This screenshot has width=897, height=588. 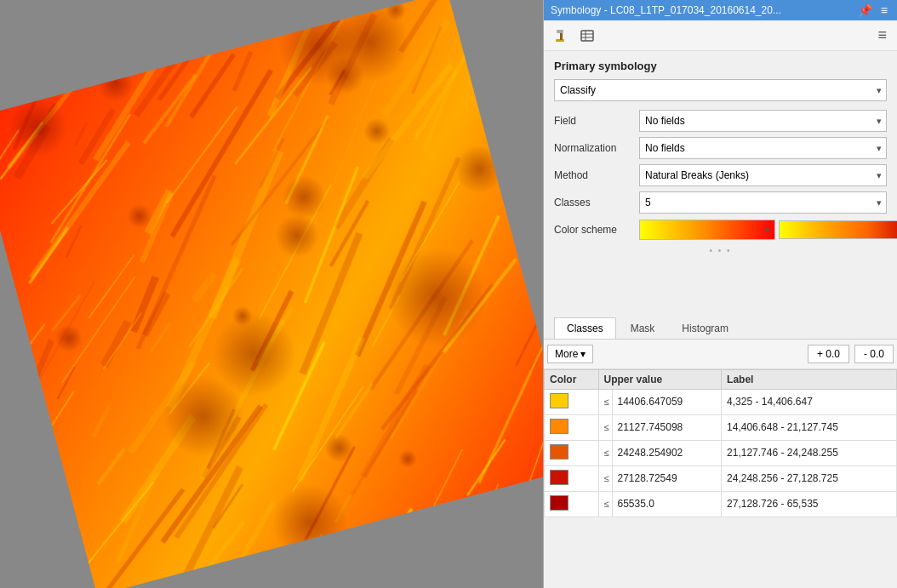 I want to click on upper-value-cell-1: 21127.745098, so click(x=667, y=427).